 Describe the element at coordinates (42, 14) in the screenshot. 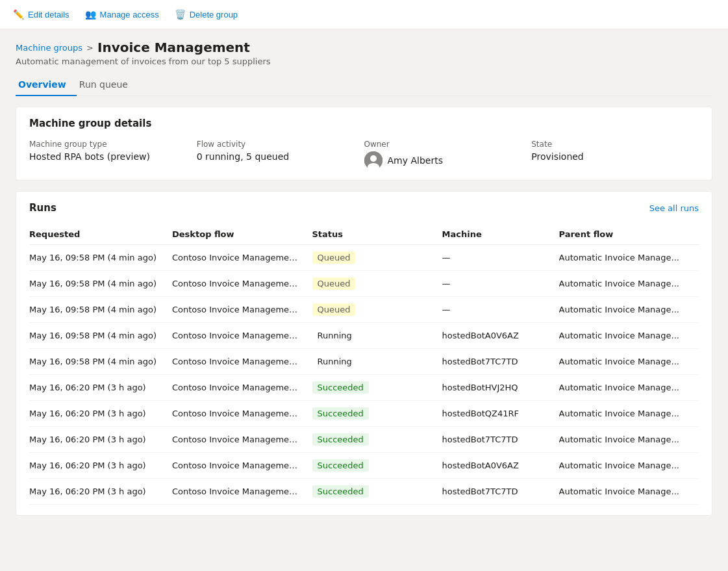

I see `edit-details-button: ✏️ Edit details` at that location.